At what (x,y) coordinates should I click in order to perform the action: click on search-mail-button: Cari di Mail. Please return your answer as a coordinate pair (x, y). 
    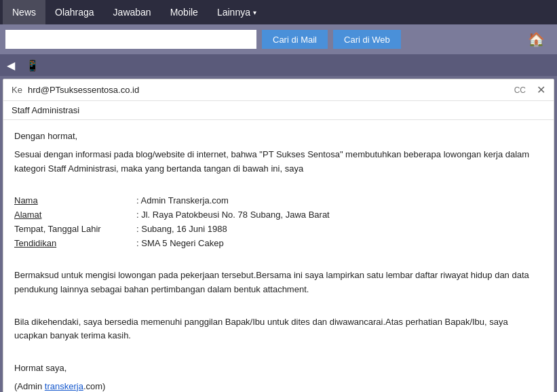
    Looking at the image, I should click on (294, 39).